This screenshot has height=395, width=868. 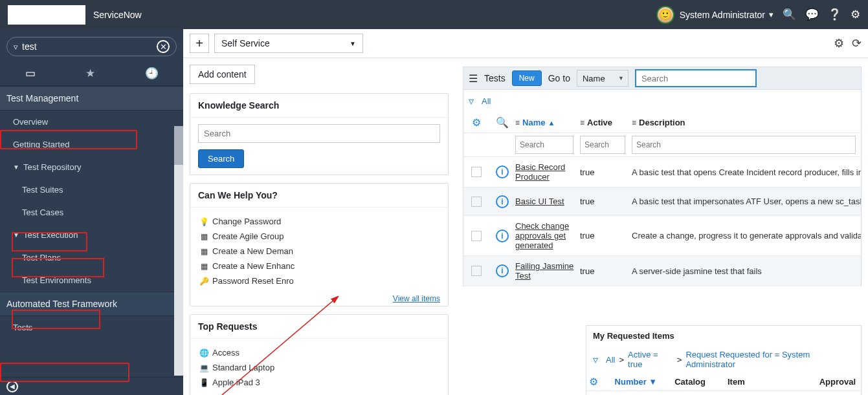 What do you see at coordinates (151, 74) in the screenshot?
I see `nav-tab-history: 🕘` at bounding box center [151, 74].